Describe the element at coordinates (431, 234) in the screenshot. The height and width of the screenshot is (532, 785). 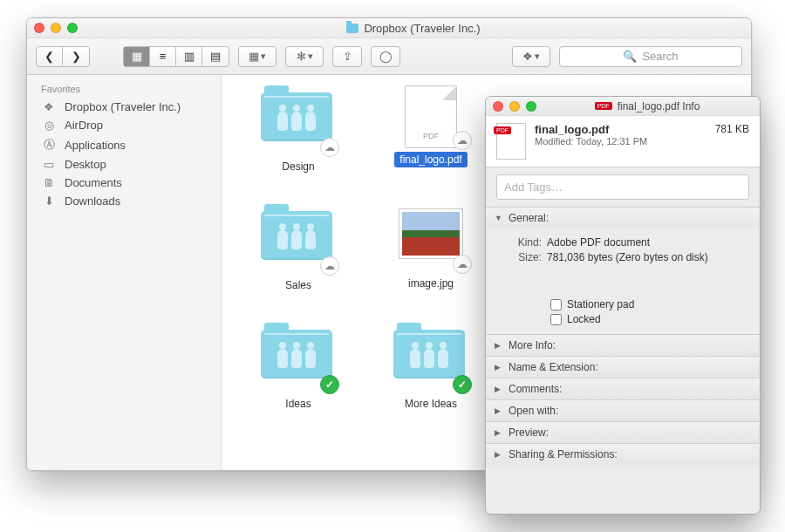
I see `image-thumbnail-icon` at that location.